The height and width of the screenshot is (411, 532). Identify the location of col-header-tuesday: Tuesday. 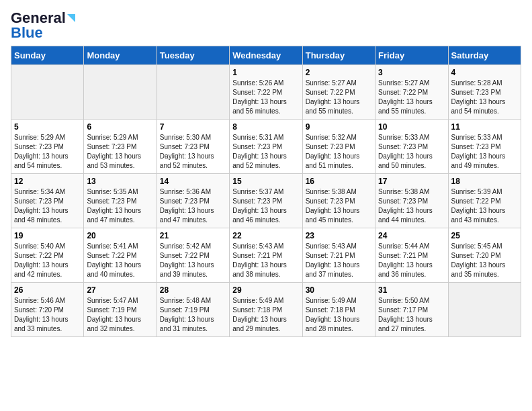
(193, 56).